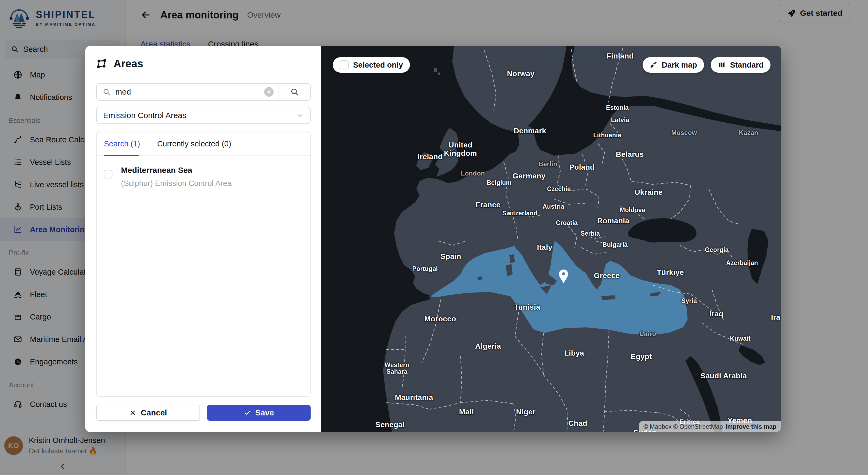  What do you see at coordinates (615, 245) in the screenshot?
I see `map-label-bulgaria: Bulgaria` at bounding box center [615, 245].